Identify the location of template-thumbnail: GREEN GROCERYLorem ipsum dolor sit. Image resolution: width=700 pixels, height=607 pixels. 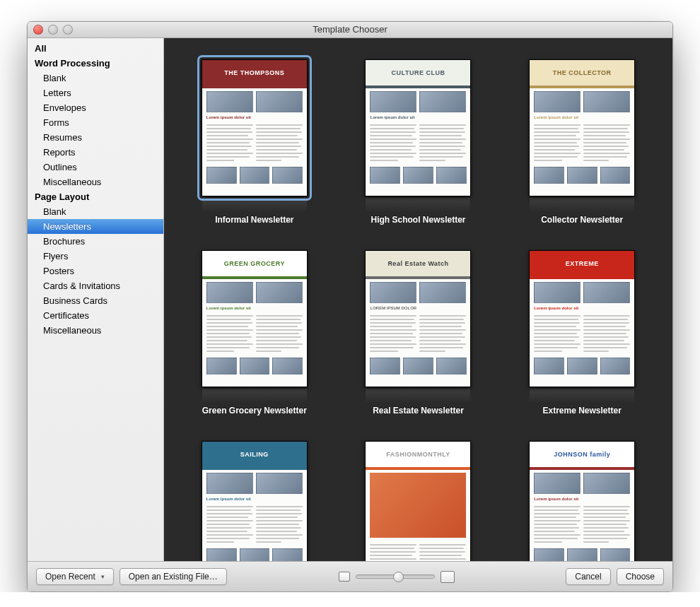
(255, 319).